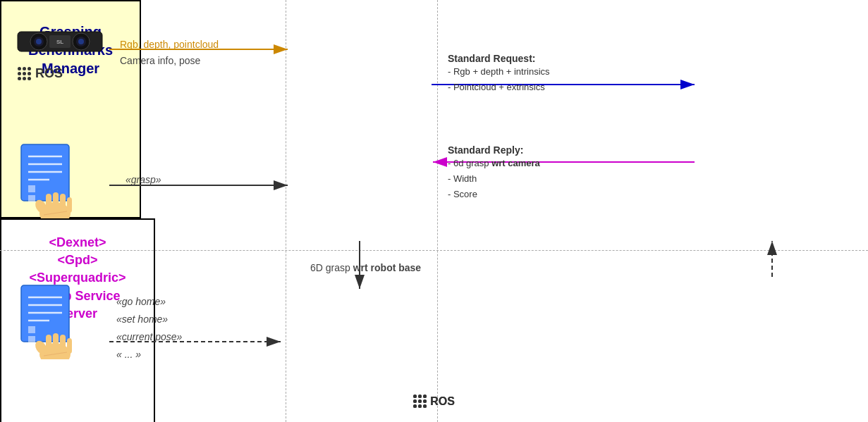 This screenshot has height=422, width=868. I want to click on current-pose-label: «current pose», so click(149, 337).